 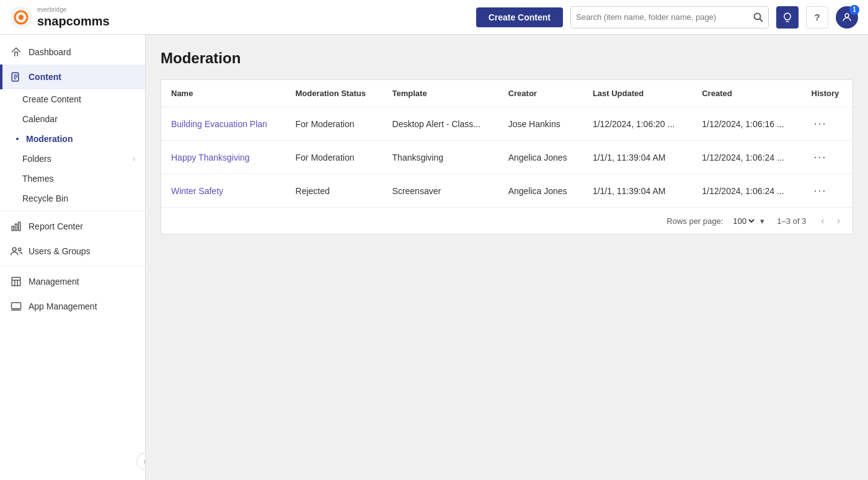 What do you see at coordinates (440, 191) in the screenshot?
I see `cell-template: Screensaver` at bounding box center [440, 191].